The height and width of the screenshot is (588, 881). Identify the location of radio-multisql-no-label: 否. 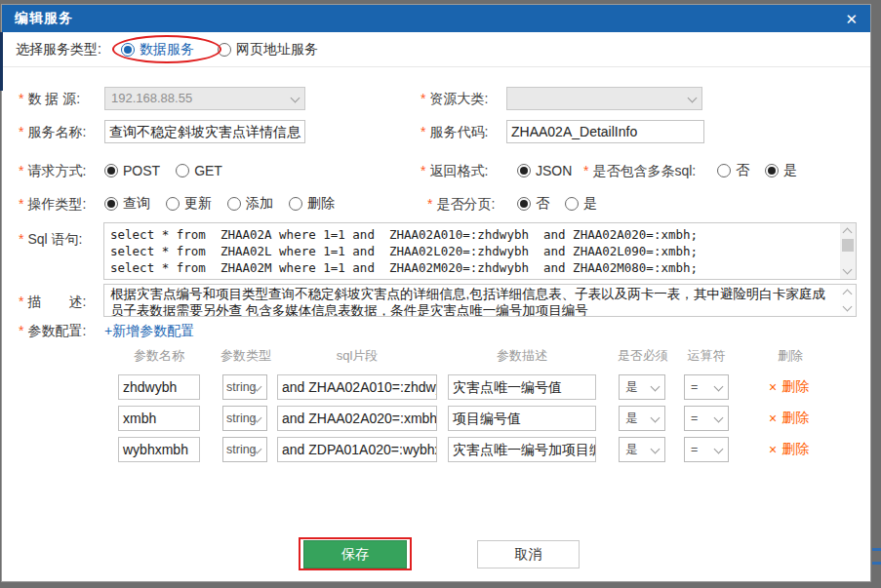
(742, 171).